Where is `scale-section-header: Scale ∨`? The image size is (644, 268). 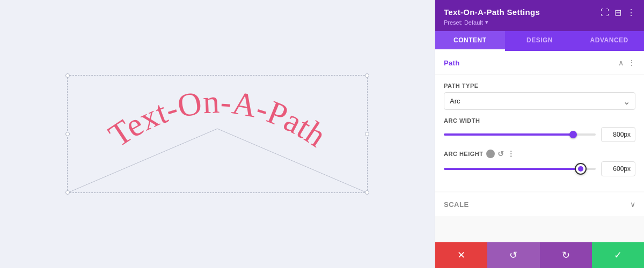 scale-section-header: Scale ∨ is located at coordinates (540, 204).